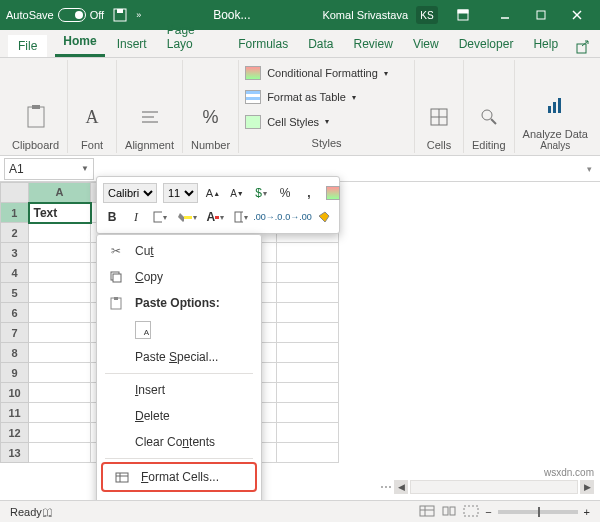 Image resolution: width=600 pixels, height=522 pixels. I want to click on group-cells: Cells, so click(440, 106).